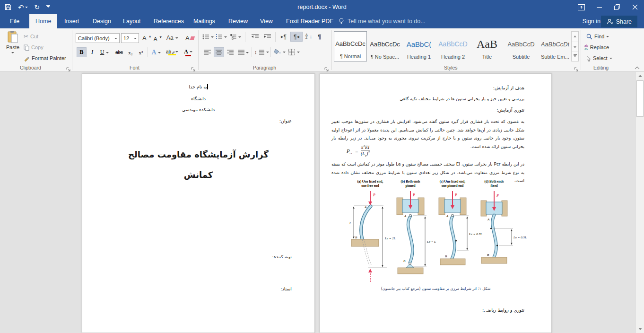  What do you see at coordinates (453, 46) in the screenshot?
I see `style-heading2: AaBbCcD Heading 2` at bounding box center [453, 46].